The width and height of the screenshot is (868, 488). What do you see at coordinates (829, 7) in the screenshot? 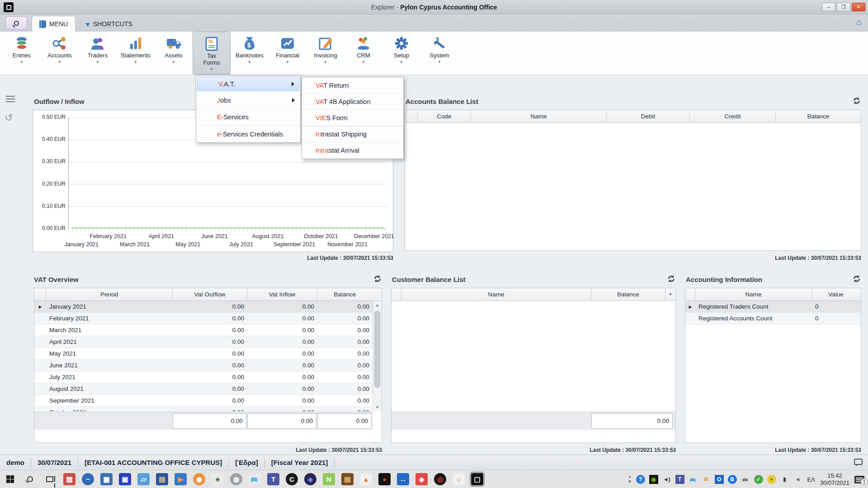
I see `minimize-button: –` at bounding box center [829, 7].